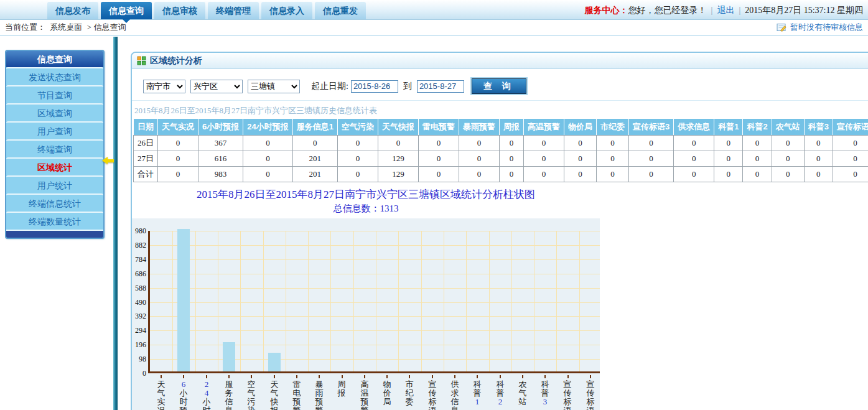 Image resolution: width=868 pixels, height=410 pixels. I want to click on x-axis-label: 24小时预报, so click(207, 395).